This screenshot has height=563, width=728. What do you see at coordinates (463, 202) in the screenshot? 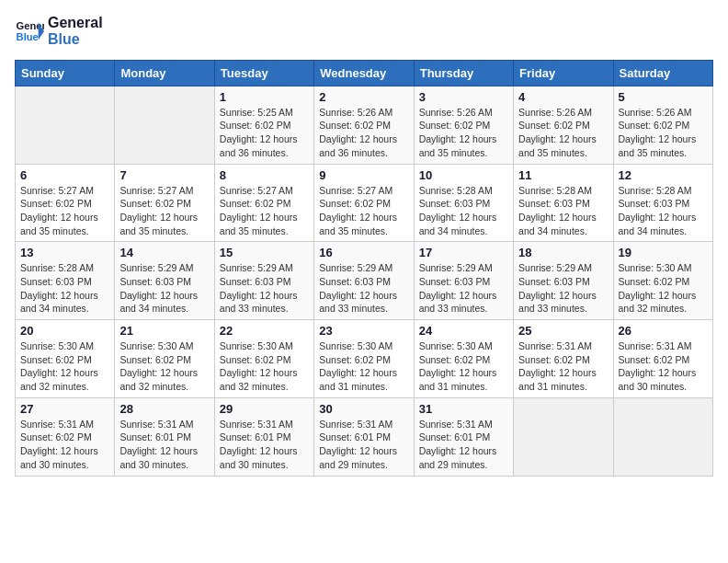
I see `calendar-cell: 10Sunrise: 5:28 AM Sunset: 6:03 PM Dayli…` at bounding box center [463, 202].